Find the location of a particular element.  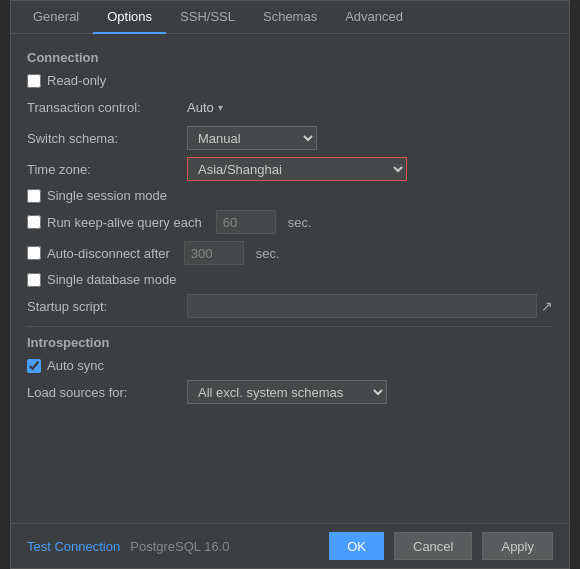

expand-icon: ↗ is located at coordinates (547, 306).